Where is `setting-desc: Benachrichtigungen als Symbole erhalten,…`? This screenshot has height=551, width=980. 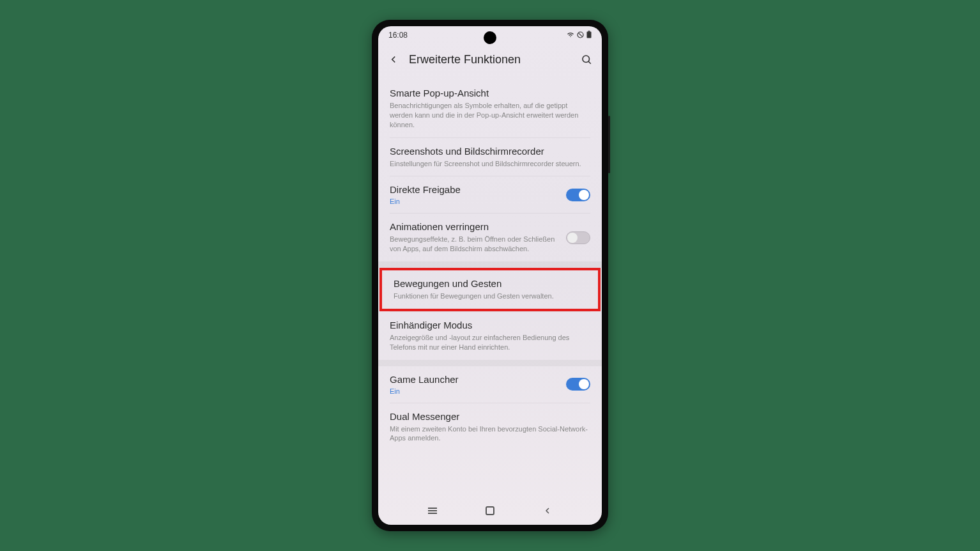 setting-desc: Benachrichtigungen als Symbole erhalten,… is located at coordinates (490, 115).